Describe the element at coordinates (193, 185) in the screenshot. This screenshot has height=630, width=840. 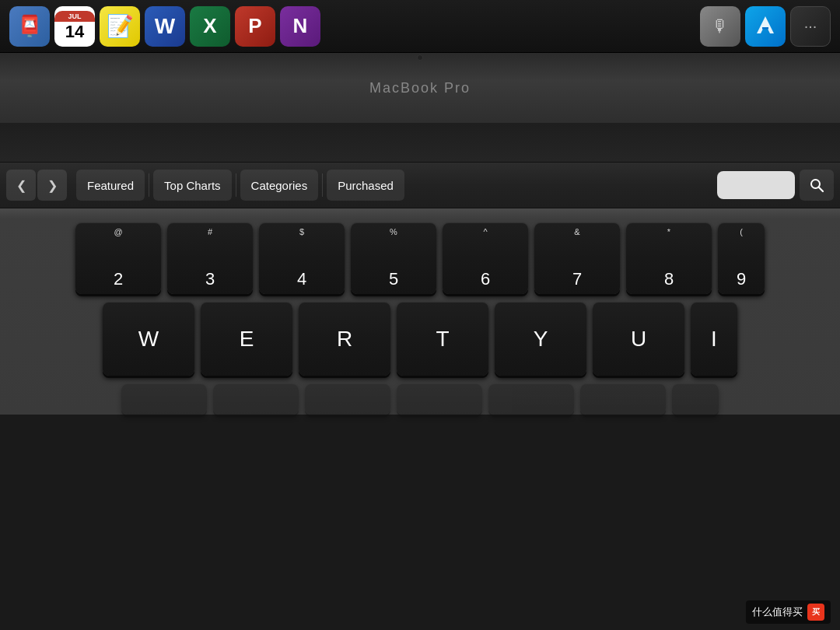
I see `tb-top-charts-button: Top Charts` at that location.